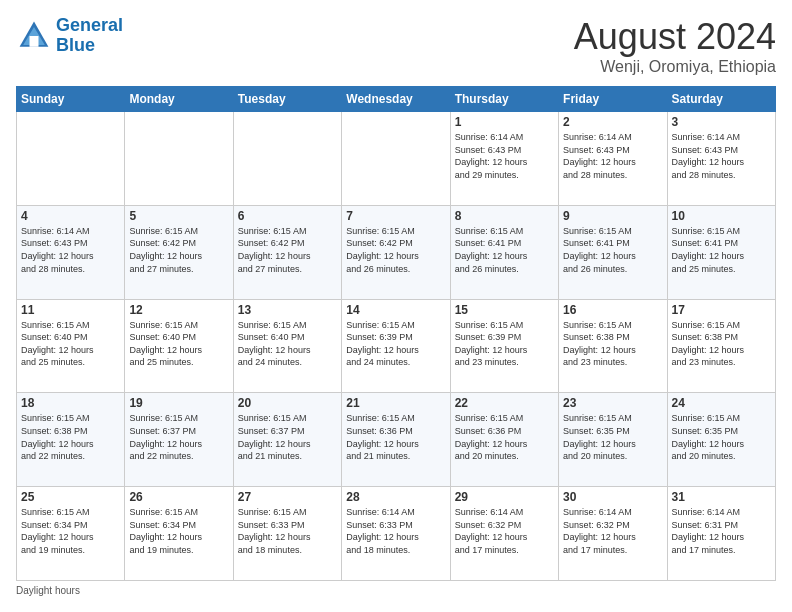 This screenshot has height=612, width=792. I want to click on calendar-cell: 7Sunrise: 6:15 AM Sunset: 6:42 PM Daylig…, so click(396, 252).